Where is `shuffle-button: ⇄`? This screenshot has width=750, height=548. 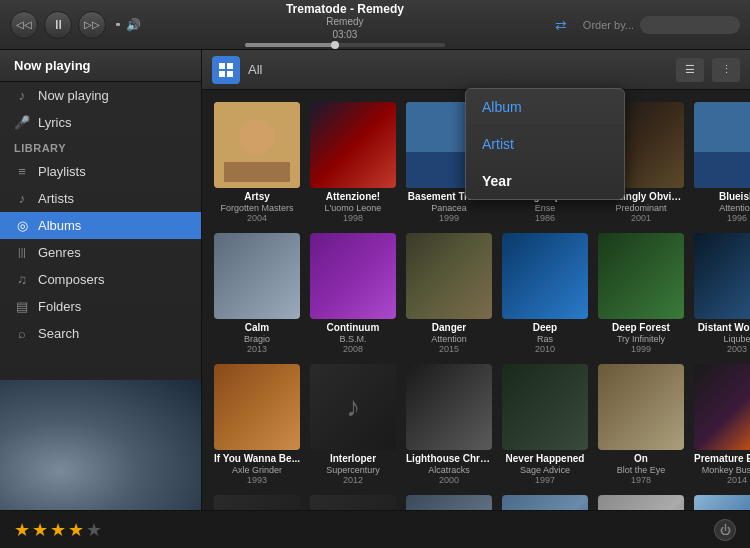 shuffle-button: ⇄ is located at coordinates (561, 25).